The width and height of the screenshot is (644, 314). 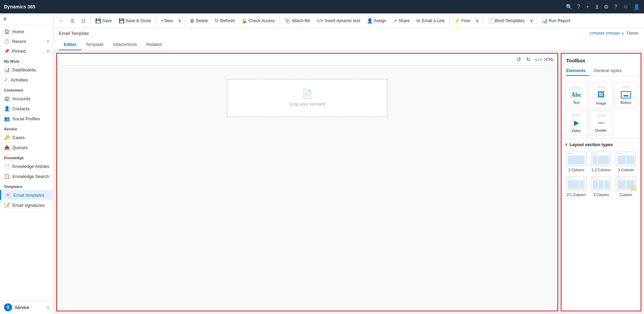 I want to click on sidebar-item-social-profiles: 👥 Social Profiles, so click(x=27, y=119).